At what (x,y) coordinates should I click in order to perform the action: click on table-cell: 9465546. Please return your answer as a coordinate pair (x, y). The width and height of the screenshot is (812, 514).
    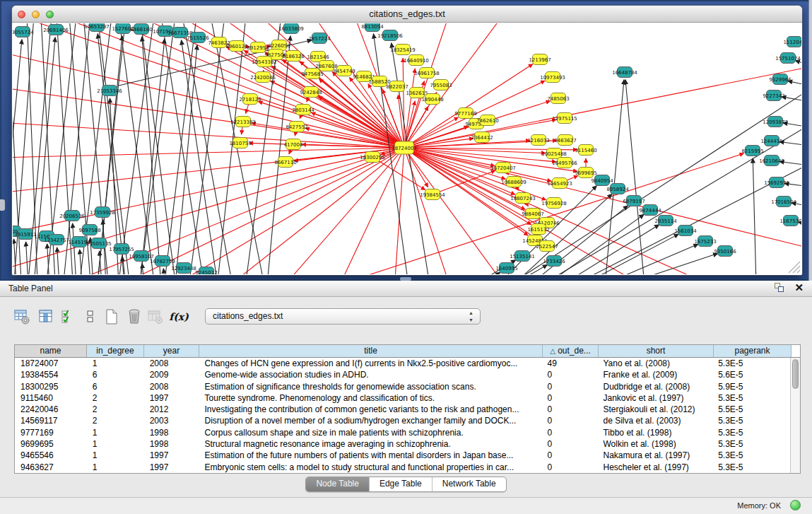
    Looking at the image, I should click on (51, 455).